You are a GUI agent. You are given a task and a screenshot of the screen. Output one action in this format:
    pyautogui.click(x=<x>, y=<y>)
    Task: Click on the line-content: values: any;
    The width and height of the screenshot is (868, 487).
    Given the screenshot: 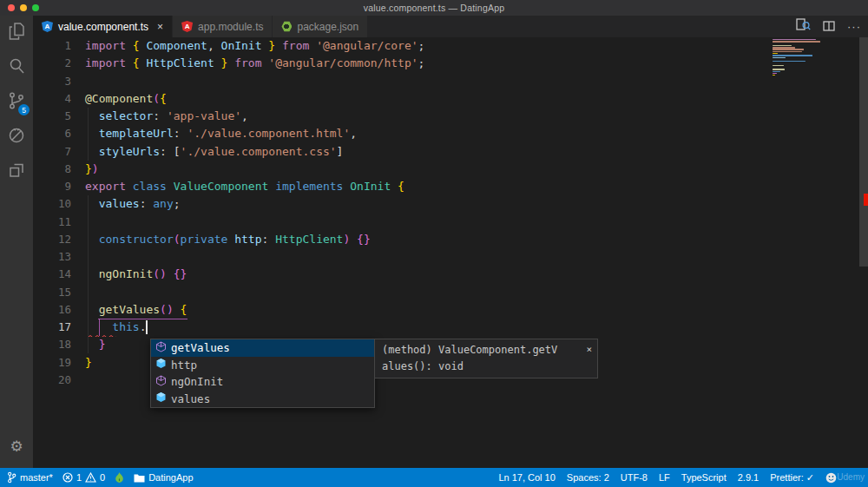 What is the action you would take?
    pyautogui.click(x=133, y=204)
    